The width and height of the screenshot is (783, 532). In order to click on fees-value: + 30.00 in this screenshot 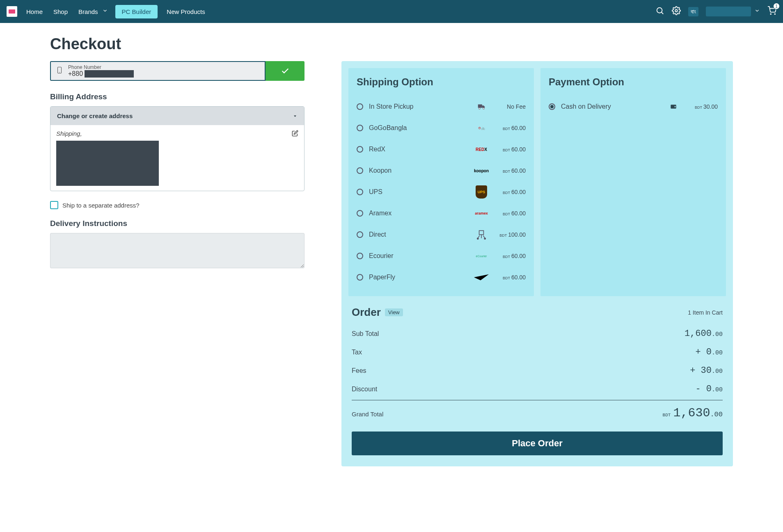, I will do `click(706, 371)`.